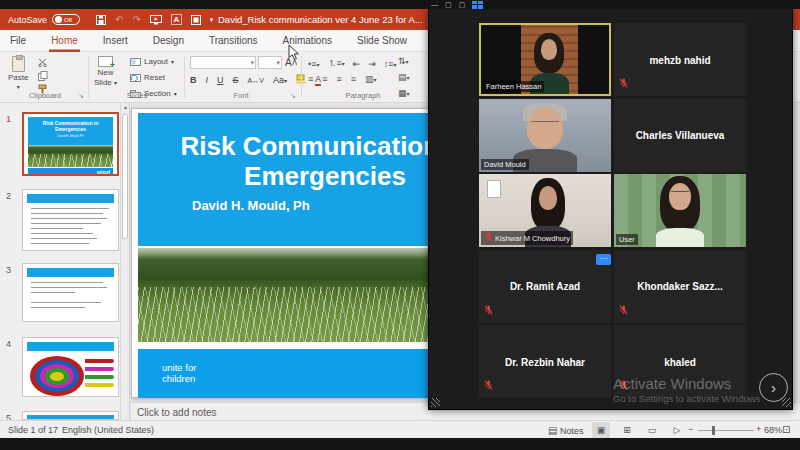  Describe the element at coordinates (400, 429) in the screenshot. I see `status-bar: Slide 1 of 17 English (United States) ▤ …` at that location.